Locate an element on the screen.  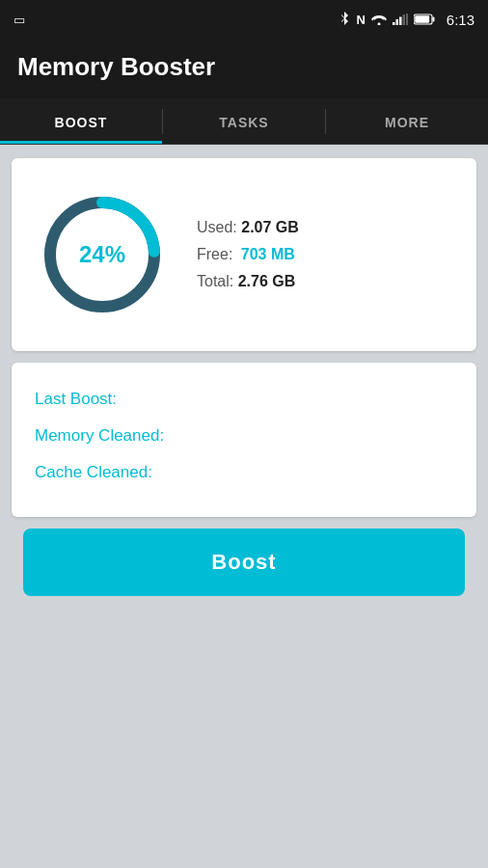
status-time: 6:13 is located at coordinates (461, 19).